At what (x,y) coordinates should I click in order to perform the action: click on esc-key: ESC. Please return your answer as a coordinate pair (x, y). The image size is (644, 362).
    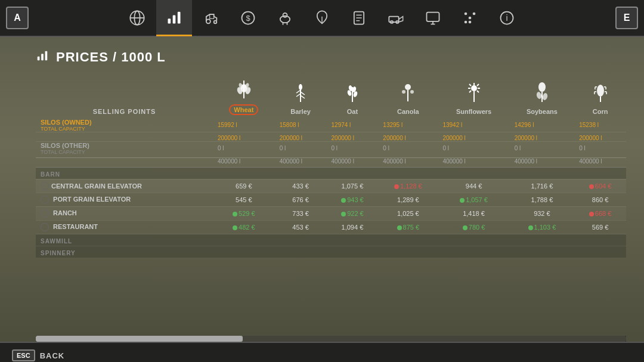
    Looking at the image, I should click on (24, 355).